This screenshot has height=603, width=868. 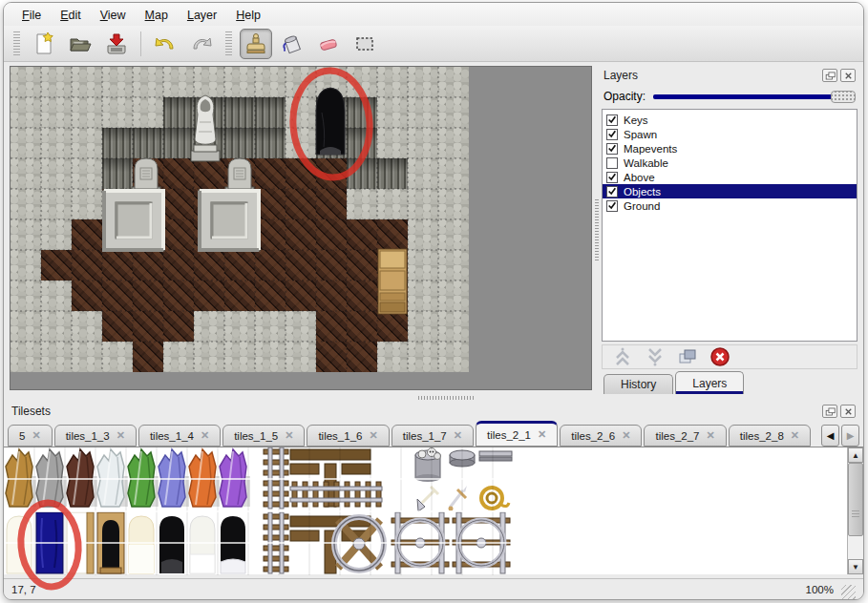 What do you see at coordinates (95, 435) in the screenshot?
I see `tileset-tab-tiles_1_3: tiles_1_3✕` at bounding box center [95, 435].